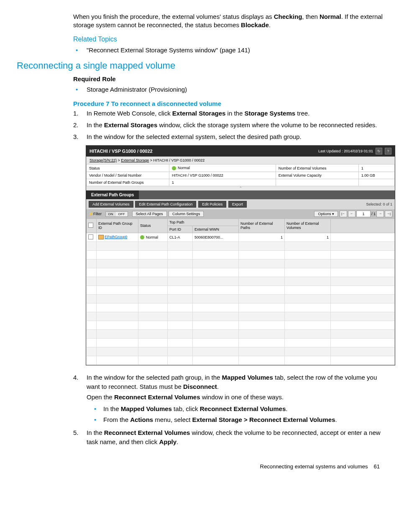  Describe the element at coordinates (135, 160) in the screenshot. I see `breadcrumb-external: External Storage` at that location.